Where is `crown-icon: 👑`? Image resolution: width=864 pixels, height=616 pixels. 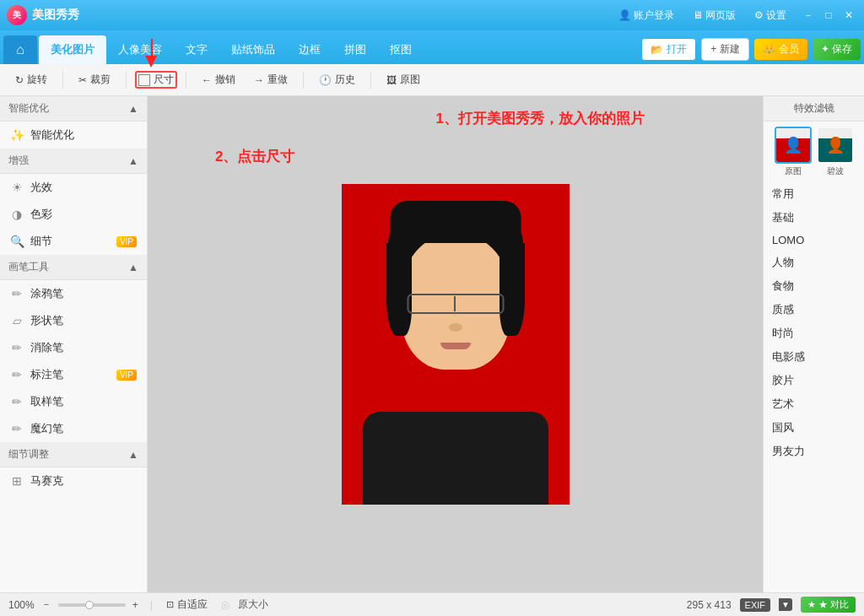 crown-icon: 👑 is located at coordinates (770, 50).